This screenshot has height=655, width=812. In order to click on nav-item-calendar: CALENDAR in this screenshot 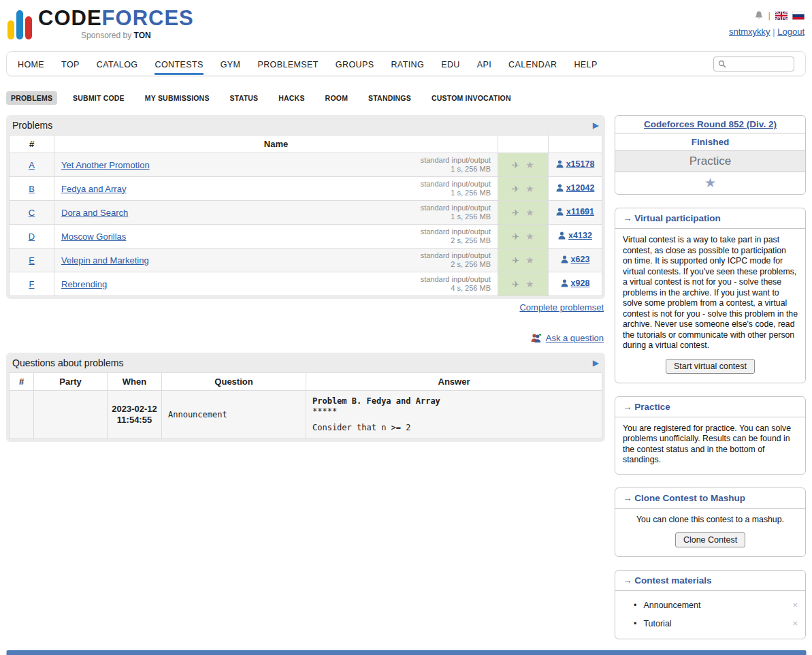, I will do `click(532, 64)`.